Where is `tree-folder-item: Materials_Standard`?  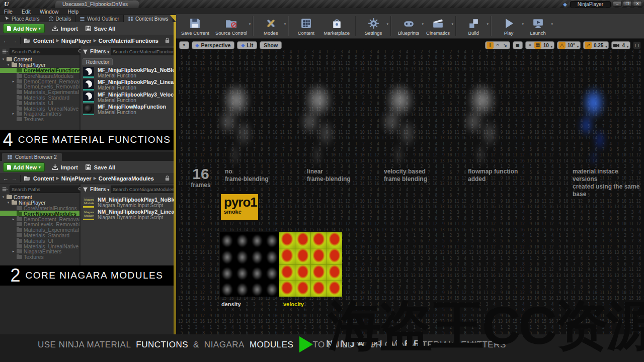 tree-folder-item: Materials_Standard is located at coordinates (40, 98).